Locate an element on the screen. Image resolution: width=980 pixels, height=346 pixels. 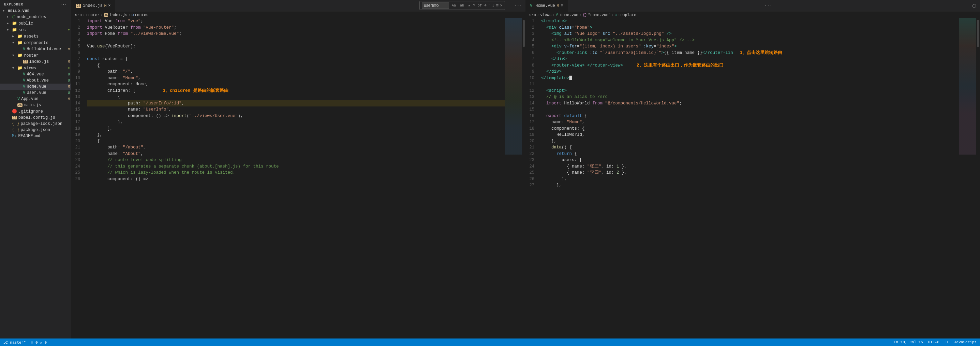
item-label: babel.config.js is located at coordinates (37, 118).